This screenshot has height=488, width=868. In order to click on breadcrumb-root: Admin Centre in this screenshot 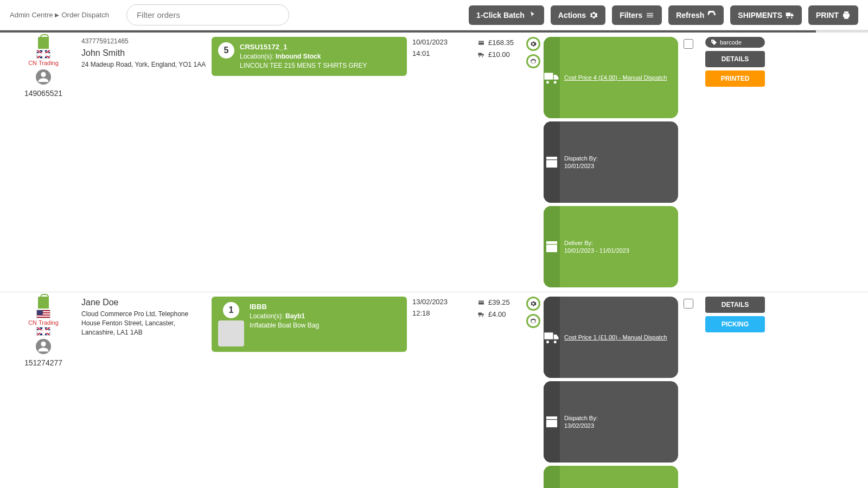, I will do `click(31, 15)`.